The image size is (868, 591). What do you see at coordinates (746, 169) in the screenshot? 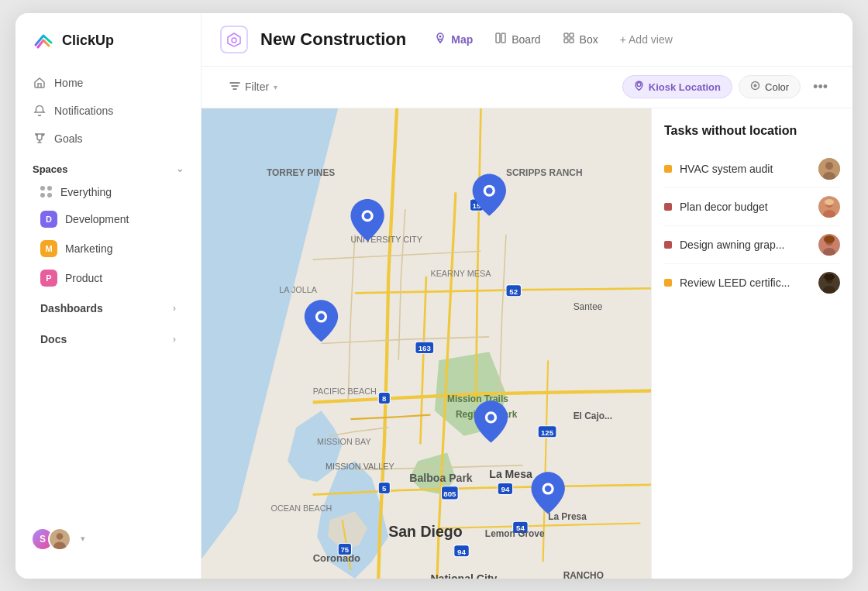
I see `task-label-1: HVAC system audit` at bounding box center [746, 169].